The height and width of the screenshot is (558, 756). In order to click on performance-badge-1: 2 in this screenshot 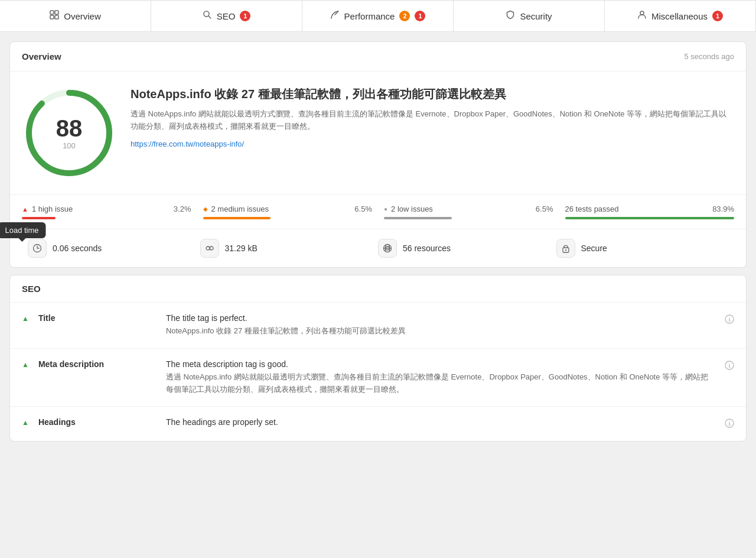, I will do `click(405, 16)`.